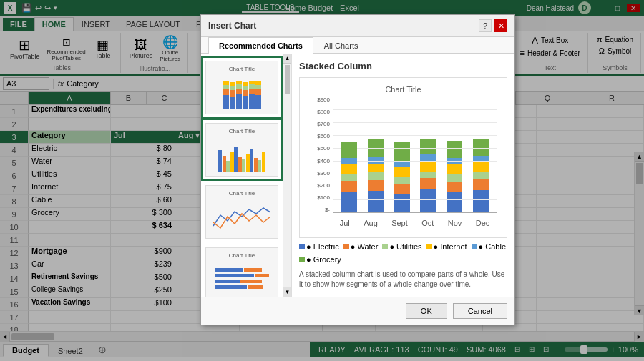 The width and height of the screenshot is (644, 361). What do you see at coordinates (455, 223) in the screenshot?
I see `x-label-nov: Nov` at bounding box center [455, 223].